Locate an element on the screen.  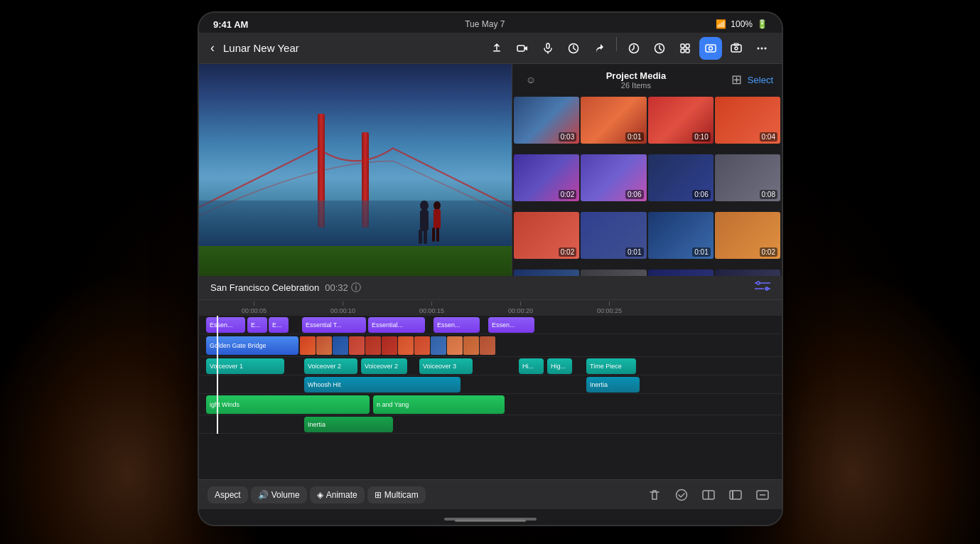
home-indicator is located at coordinates (490, 519).